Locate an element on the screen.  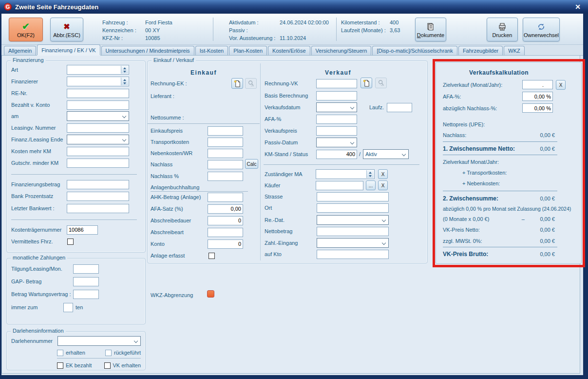
passiv-datum-select is located at coordinates (337, 142).